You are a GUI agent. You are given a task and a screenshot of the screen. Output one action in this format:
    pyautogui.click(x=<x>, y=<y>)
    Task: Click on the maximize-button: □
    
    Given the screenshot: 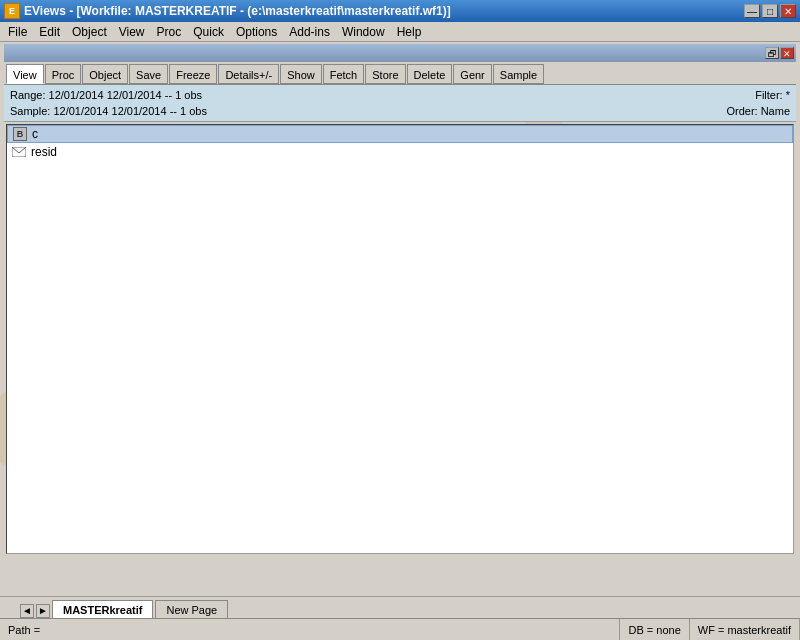 What is the action you would take?
    pyautogui.click(x=770, y=11)
    